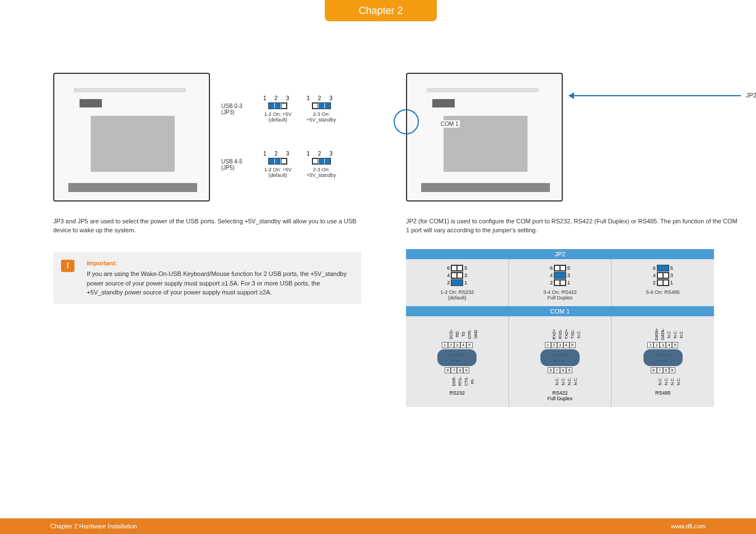 The height and width of the screenshot is (534, 756). I want to click on jp2-option-cell: 6543213-4 On: RS422 Full Duplex, so click(561, 283).